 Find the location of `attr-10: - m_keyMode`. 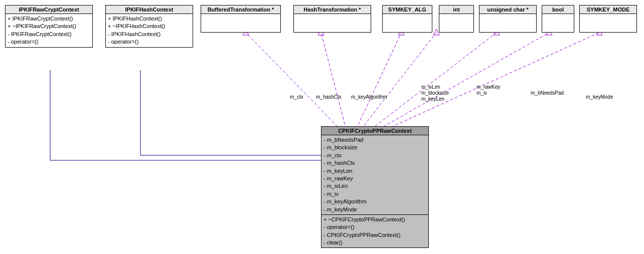

attr-10: - m_keyMode is located at coordinates (375, 209).